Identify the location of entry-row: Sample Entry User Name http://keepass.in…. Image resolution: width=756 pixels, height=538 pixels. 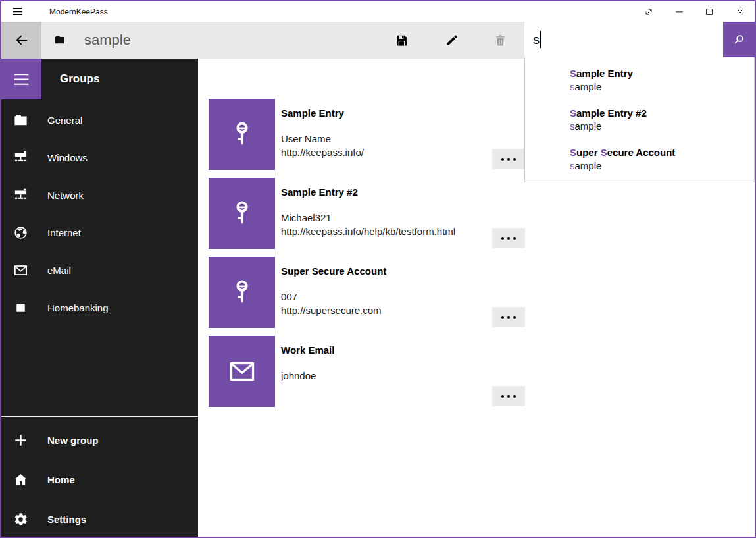
(367, 134).